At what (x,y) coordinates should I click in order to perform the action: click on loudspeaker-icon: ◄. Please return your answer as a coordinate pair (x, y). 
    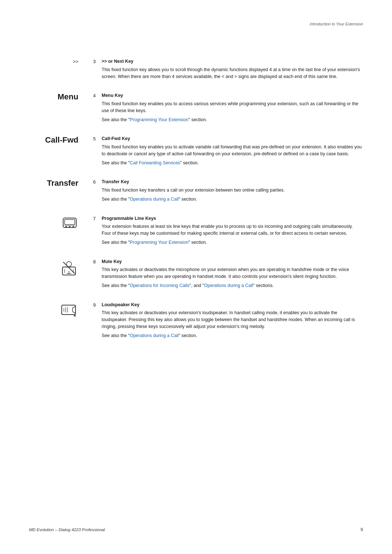
    Looking at the image, I should click on (69, 310).